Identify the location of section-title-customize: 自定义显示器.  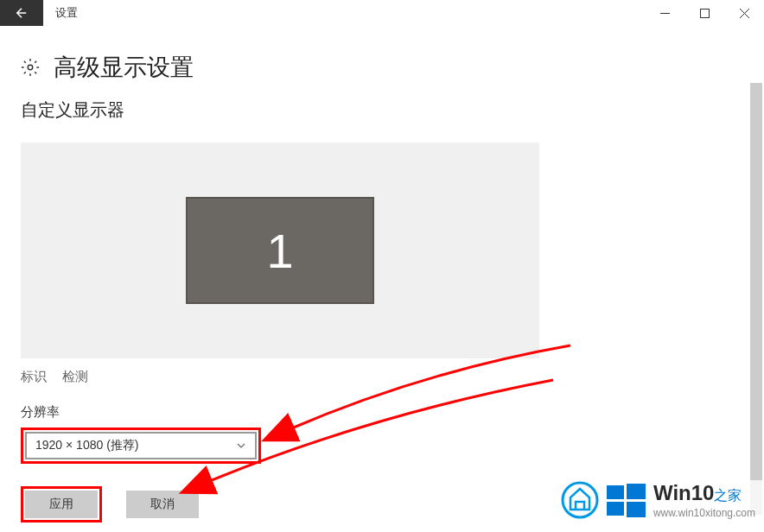
(382, 111).